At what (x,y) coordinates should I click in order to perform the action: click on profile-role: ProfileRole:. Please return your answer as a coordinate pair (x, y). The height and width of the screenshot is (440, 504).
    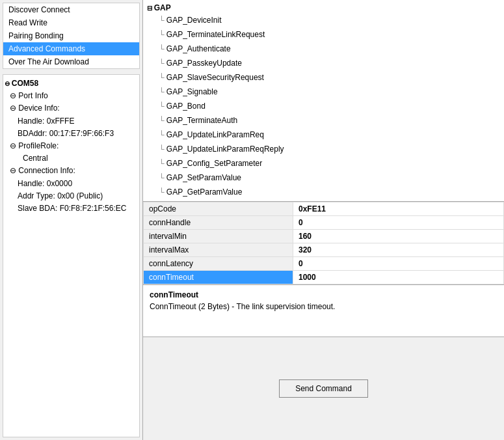
    Looking at the image, I should click on (38, 146).